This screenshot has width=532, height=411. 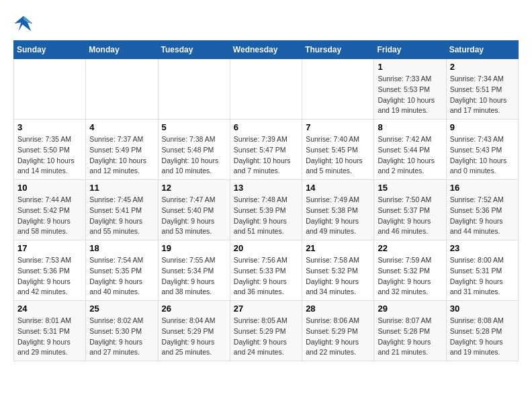 What do you see at coordinates (194, 128) in the screenshot?
I see `day-number: 5` at bounding box center [194, 128].